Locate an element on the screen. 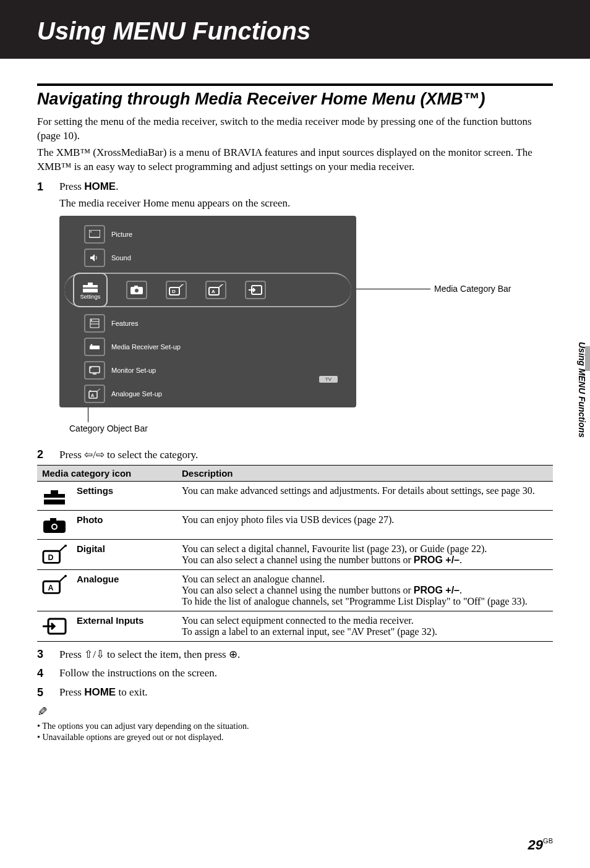  digital-row-icon: D is located at coordinates (54, 554).